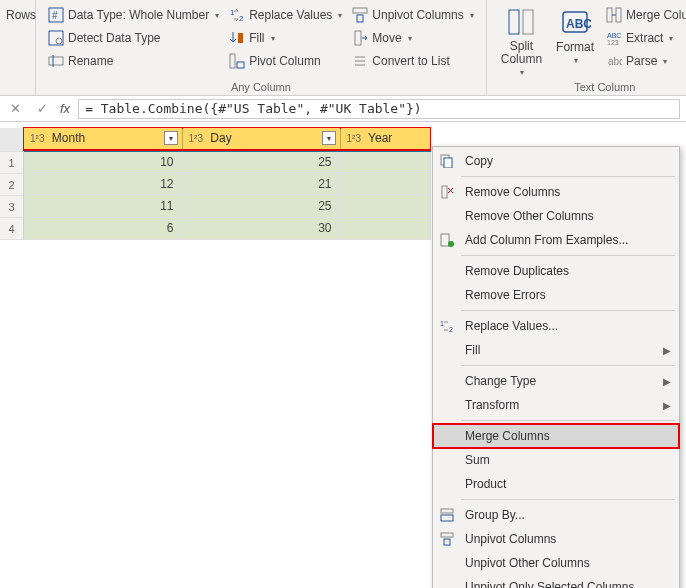 This screenshot has width=686, height=588. What do you see at coordinates (556, 405) in the screenshot?
I see `menu-transform: Transform▶` at bounding box center [556, 405].